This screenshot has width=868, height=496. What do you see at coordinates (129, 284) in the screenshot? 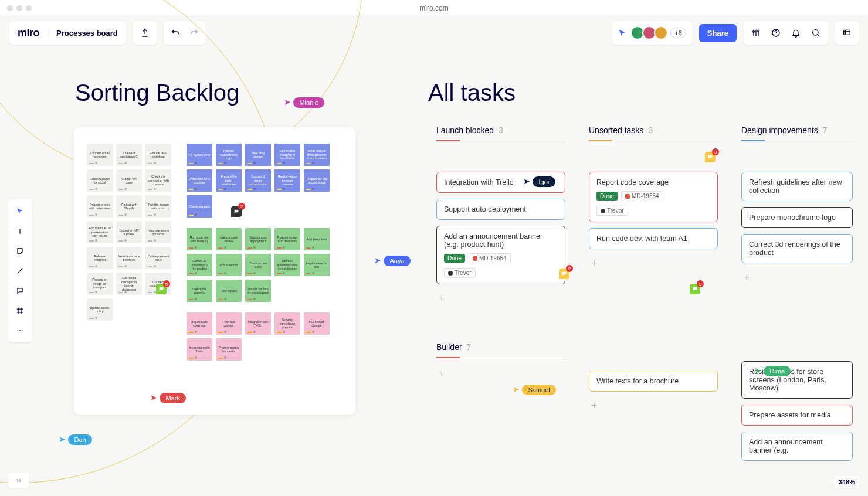
I see `sticky-note: Add media manager to launch discussion` at bounding box center [129, 284].